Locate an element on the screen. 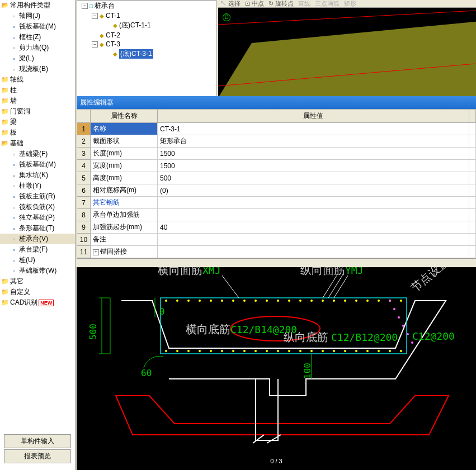 The width and height of the screenshot is (476, 470). tree-item-foundation: ▫基础梁(F) is located at coordinates (37, 154).